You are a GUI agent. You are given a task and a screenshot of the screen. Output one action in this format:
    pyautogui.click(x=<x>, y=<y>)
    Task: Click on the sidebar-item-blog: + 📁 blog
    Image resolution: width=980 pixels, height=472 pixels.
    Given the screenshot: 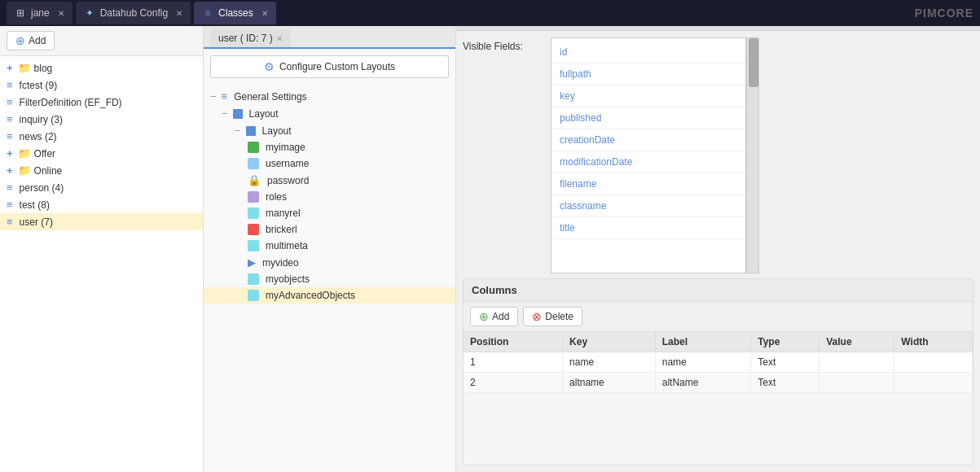 What is the action you would take?
    pyautogui.click(x=101, y=68)
    